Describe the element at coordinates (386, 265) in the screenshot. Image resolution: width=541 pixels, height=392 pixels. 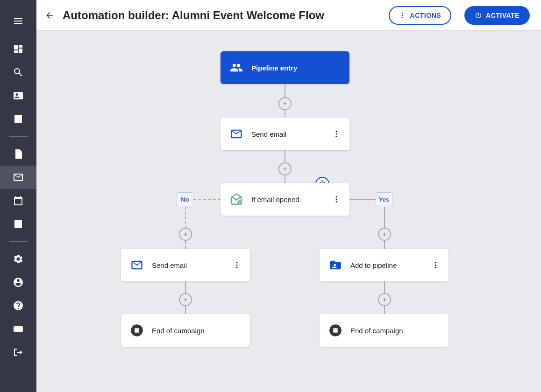
I see `node-label: Add to pipeline` at that location.